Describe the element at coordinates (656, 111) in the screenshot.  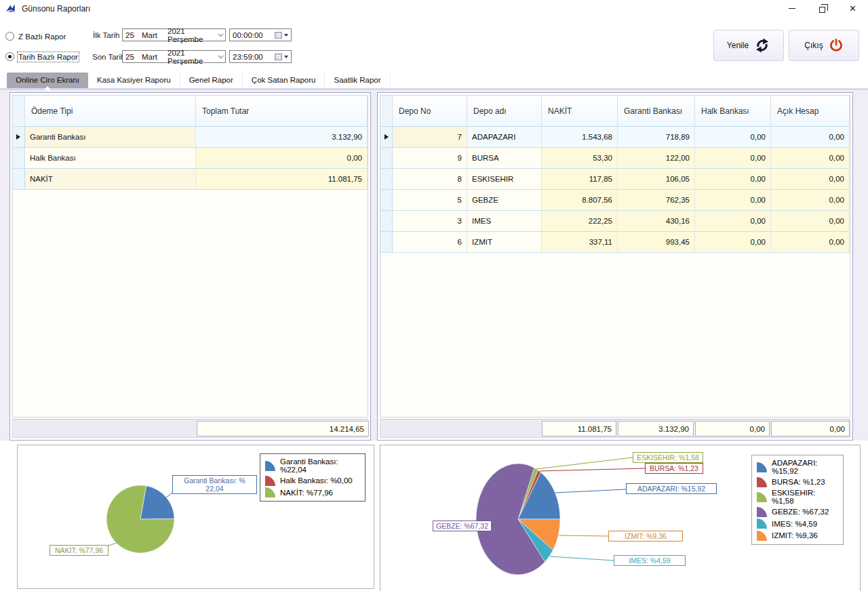
I see `column-header-garanti-bankası: Garanti Bankası` at that location.